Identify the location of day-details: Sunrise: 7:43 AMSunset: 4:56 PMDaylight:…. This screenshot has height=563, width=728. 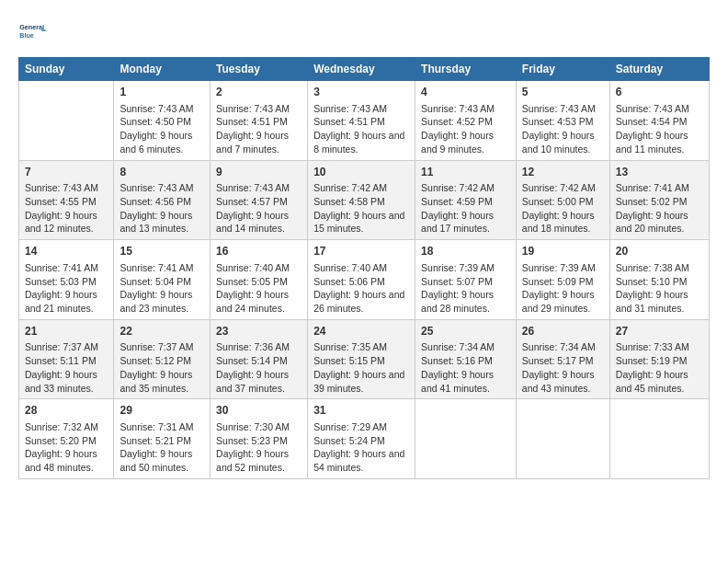
(162, 208).